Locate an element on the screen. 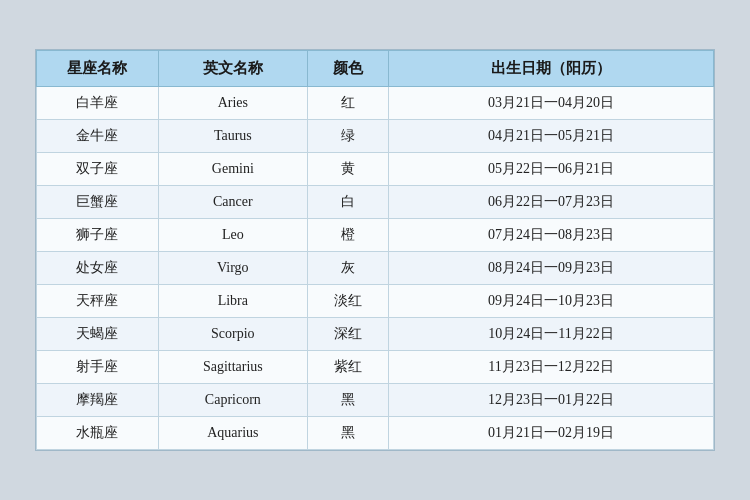  cell-english: Capricorn is located at coordinates (232, 400).